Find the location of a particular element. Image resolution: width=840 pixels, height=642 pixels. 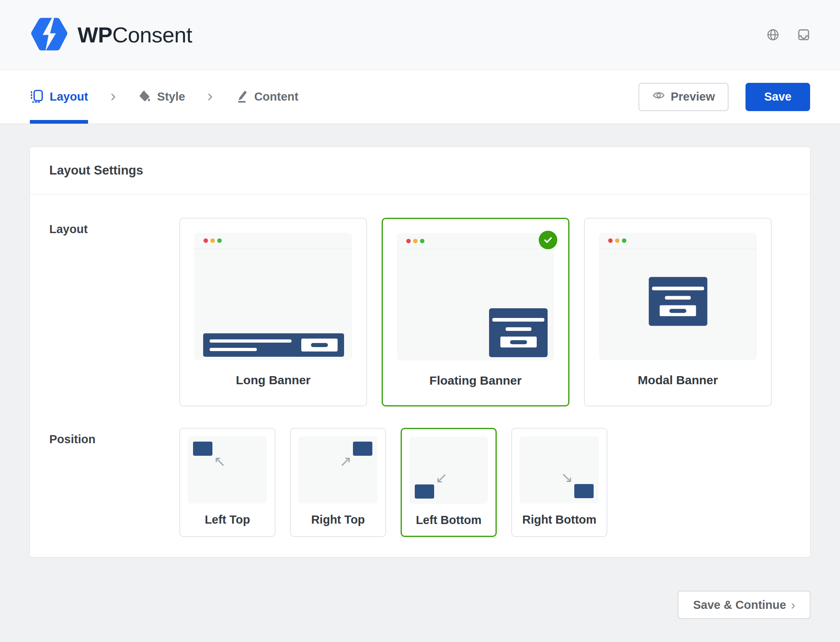

position-option-label: Right Top is located at coordinates (338, 520).